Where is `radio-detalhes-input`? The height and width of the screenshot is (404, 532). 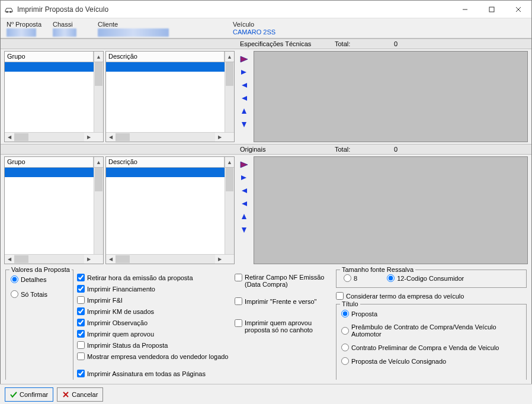
radio-detalhes-input is located at coordinates (14, 280).